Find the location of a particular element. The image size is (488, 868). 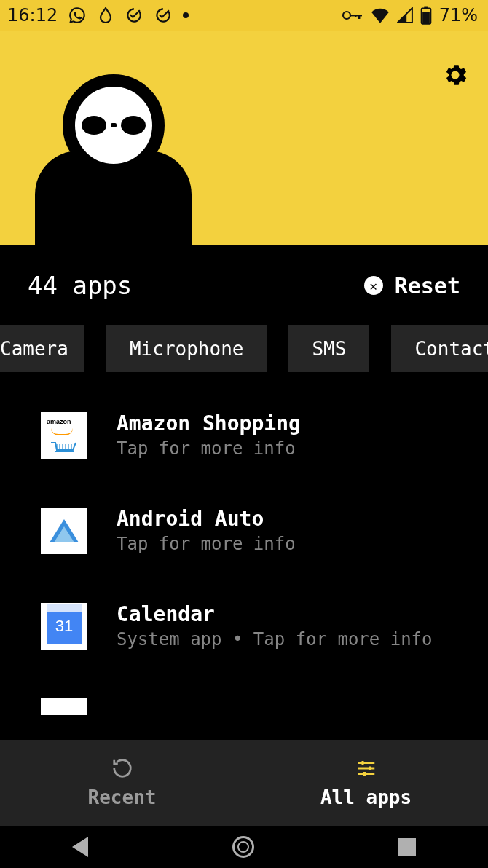

close-circle-icon: ✕ is located at coordinates (374, 285).